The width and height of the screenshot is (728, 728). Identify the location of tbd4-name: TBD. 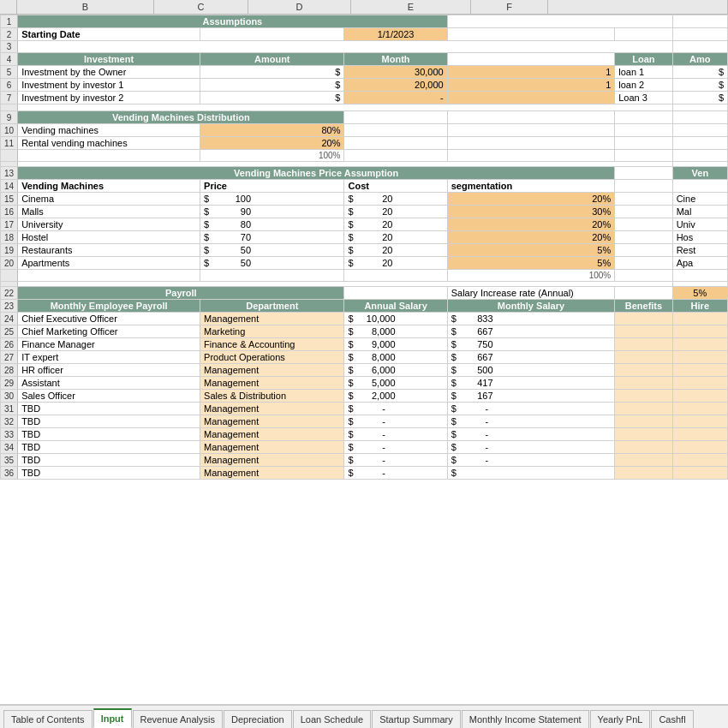
(110, 447).